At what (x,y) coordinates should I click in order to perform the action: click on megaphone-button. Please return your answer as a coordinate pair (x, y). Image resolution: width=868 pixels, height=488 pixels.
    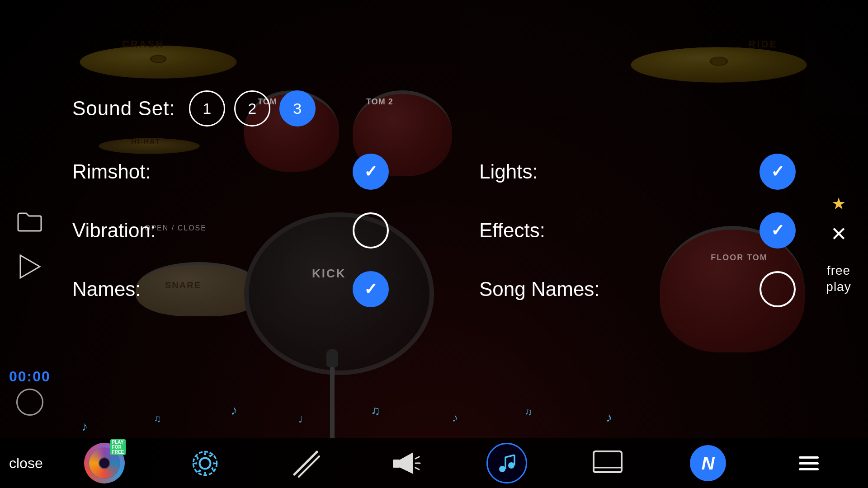
    Looking at the image, I should click on (406, 463).